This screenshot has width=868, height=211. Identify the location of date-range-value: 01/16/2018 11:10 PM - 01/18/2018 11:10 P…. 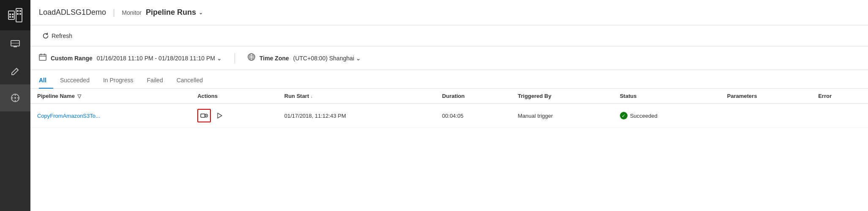
(156, 58).